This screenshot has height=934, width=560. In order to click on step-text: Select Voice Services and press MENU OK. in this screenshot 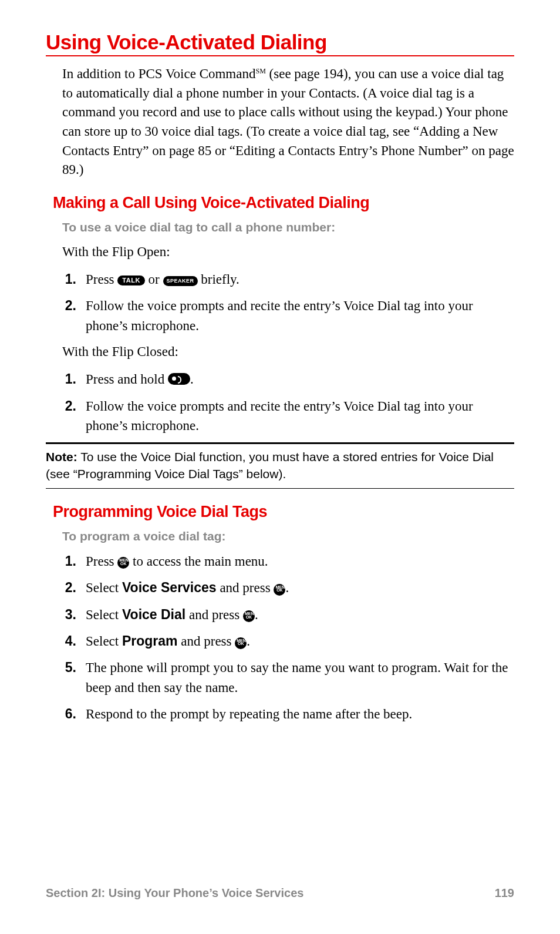, I will do `click(300, 587)`.